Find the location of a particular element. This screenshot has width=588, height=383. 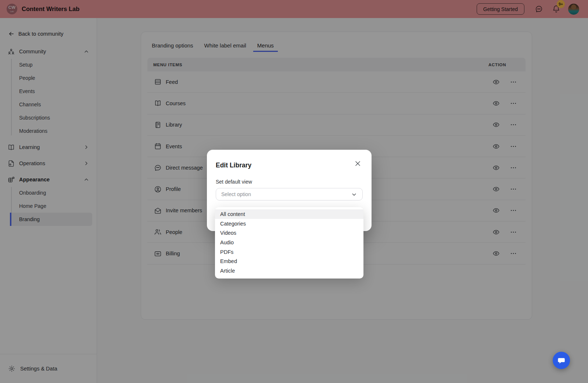

default-view-dropdown: All content Categories Videos Audio PDFs… is located at coordinates (289, 243).